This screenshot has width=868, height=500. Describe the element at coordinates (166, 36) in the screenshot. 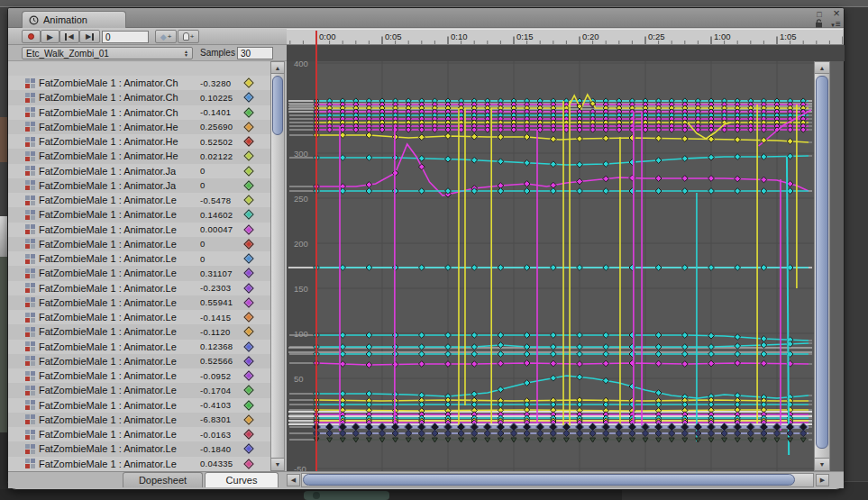

I see `add-keyframe-button: ◆+` at that location.